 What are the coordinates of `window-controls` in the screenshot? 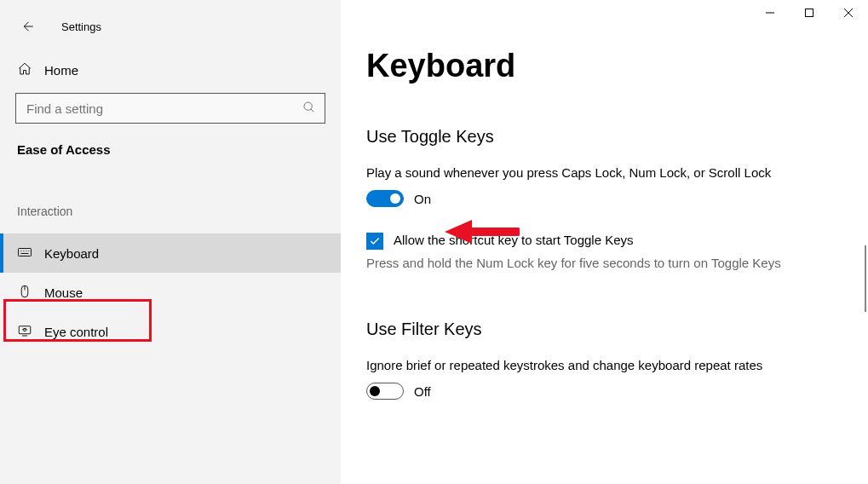 It's located at (809, 13).